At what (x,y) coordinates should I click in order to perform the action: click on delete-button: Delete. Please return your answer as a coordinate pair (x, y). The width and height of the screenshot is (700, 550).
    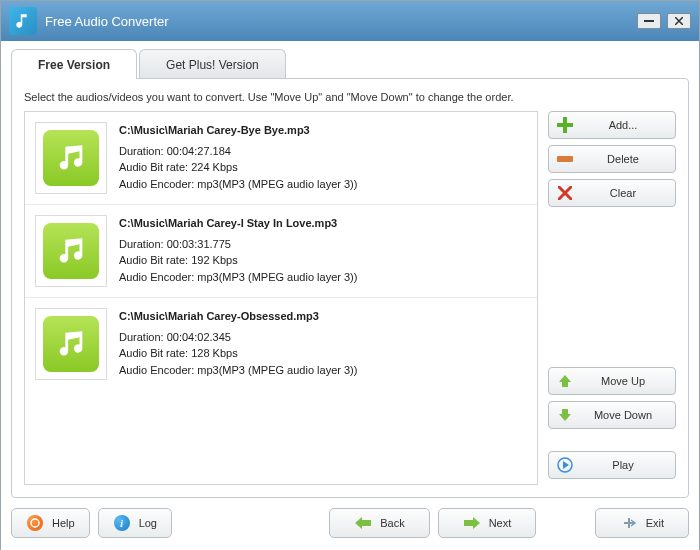
    Looking at the image, I should click on (612, 159).